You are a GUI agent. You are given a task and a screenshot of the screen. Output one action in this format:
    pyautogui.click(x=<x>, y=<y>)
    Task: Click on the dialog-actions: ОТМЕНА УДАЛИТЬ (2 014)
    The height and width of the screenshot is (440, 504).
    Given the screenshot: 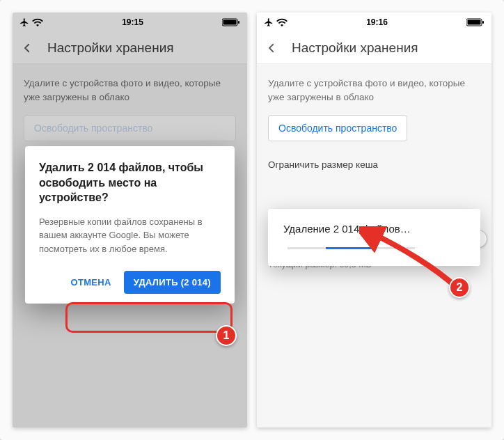 What is the action you would take?
    pyautogui.click(x=129, y=283)
    